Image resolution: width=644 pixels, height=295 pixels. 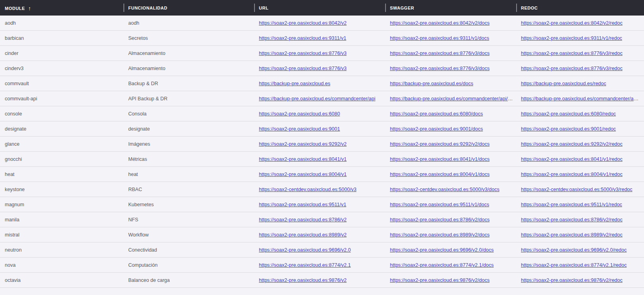 I want to click on redoc-link: https://soax2-pre.oasixcloud.es:8989/v2/…, so click(x=572, y=235).